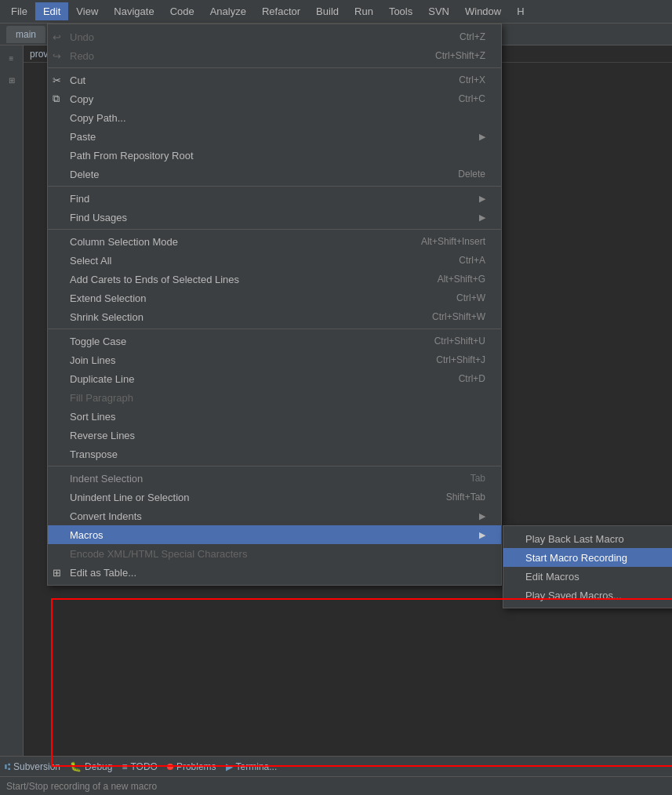  I want to click on menu-edit: Edit, so click(52, 11).